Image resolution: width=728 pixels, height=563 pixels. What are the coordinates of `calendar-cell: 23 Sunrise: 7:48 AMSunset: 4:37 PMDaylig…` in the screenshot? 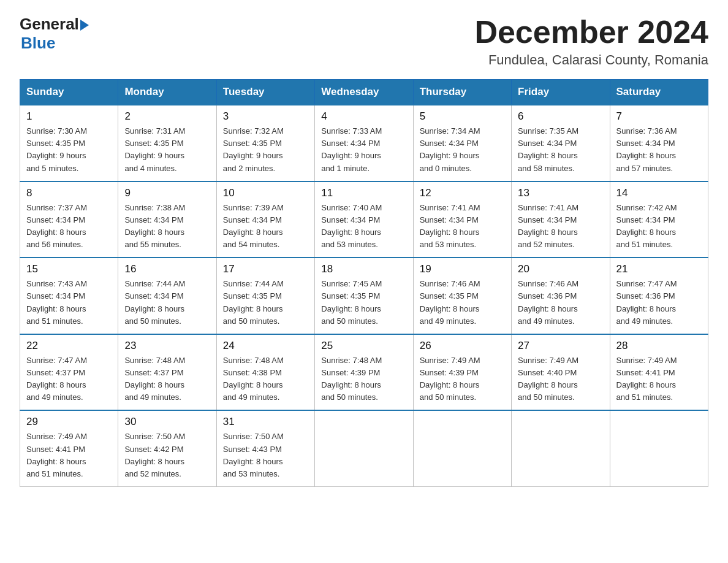 It's located at (167, 373).